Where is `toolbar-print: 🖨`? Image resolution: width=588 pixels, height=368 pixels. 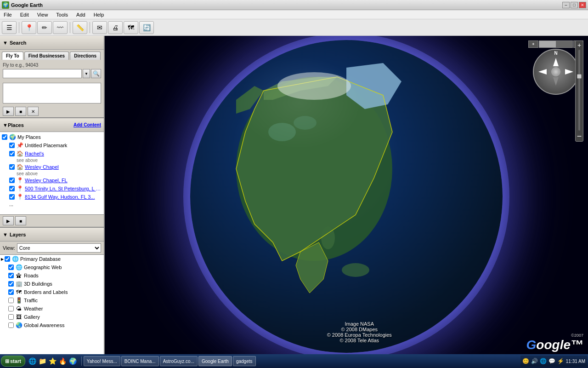
toolbar-print: 🖨 is located at coordinates (115, 28).